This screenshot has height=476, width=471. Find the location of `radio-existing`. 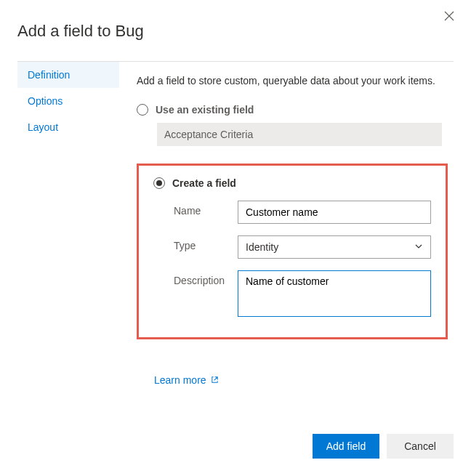

radio-existing is located at coordinates (142, 110).